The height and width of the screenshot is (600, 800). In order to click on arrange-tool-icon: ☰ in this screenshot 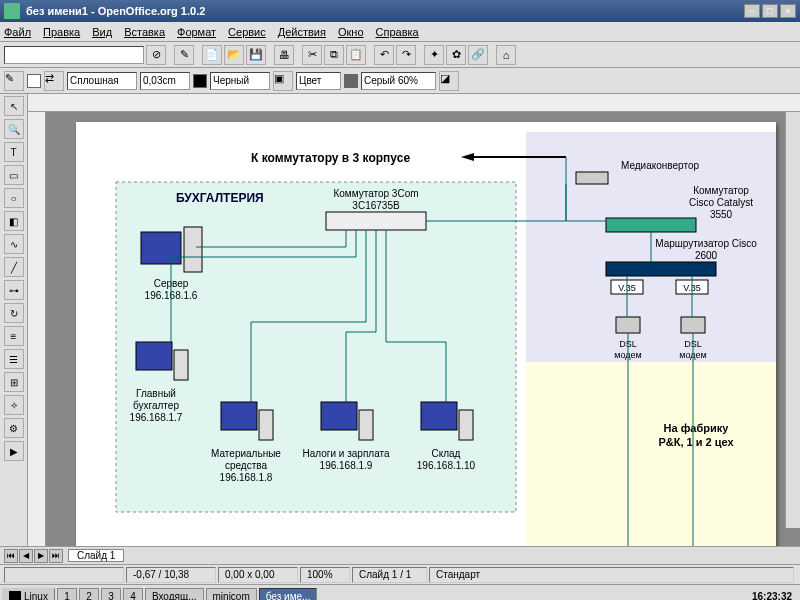, I will do `click(14, 359)`.